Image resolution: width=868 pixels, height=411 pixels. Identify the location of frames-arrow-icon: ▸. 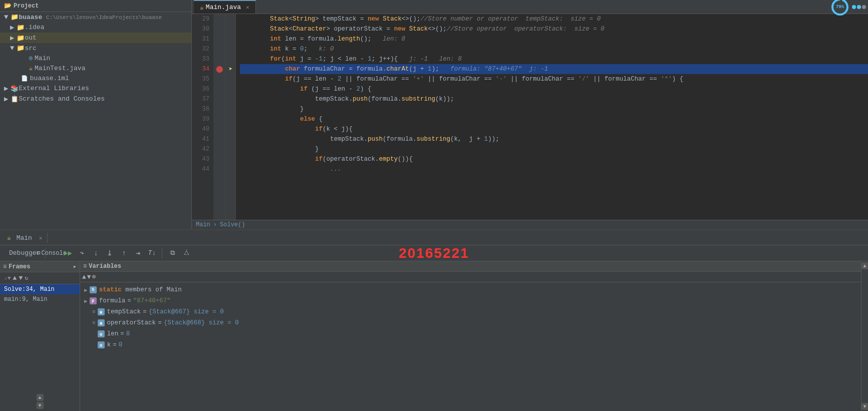
(75, 266).